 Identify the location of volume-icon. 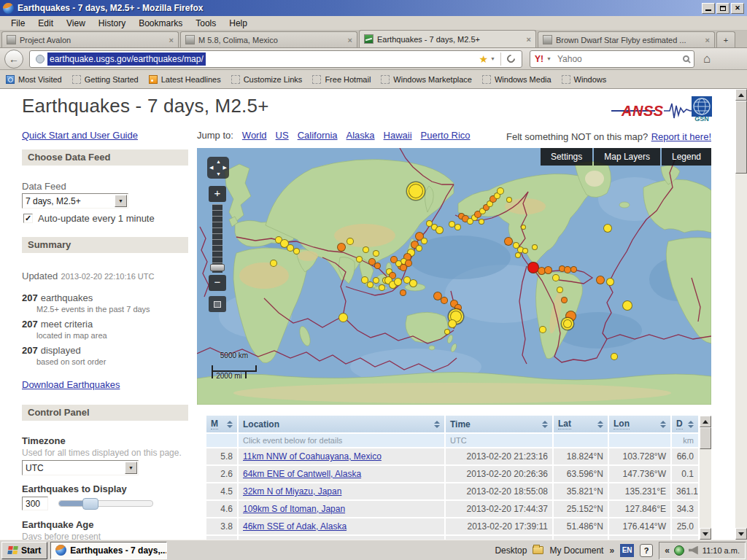
(693, 551).